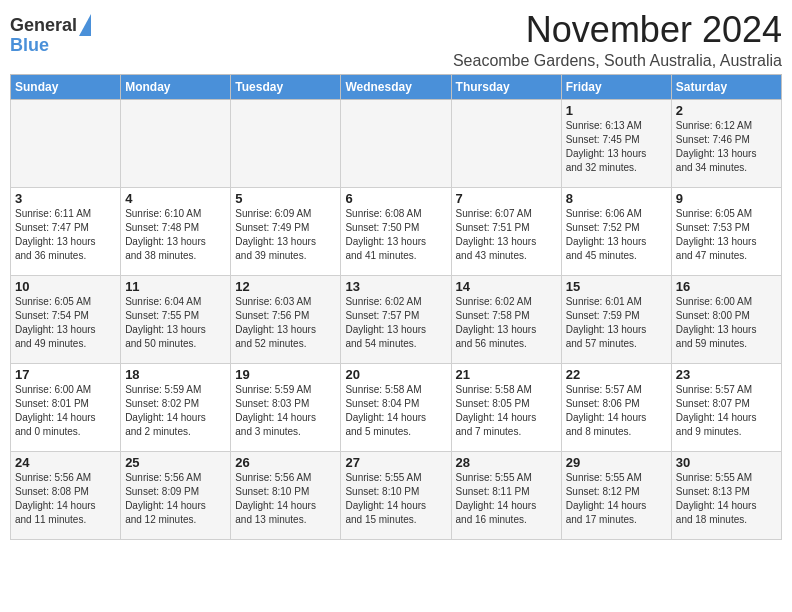 The image size is (792, 612). What do you see at coordinates (616, 407) in the screenshot?
I see `calendar-day-22: 22Sunrise: 5:57 AM Sunset: 8:06 PM Dayli…` at bounding box center [616, 407].